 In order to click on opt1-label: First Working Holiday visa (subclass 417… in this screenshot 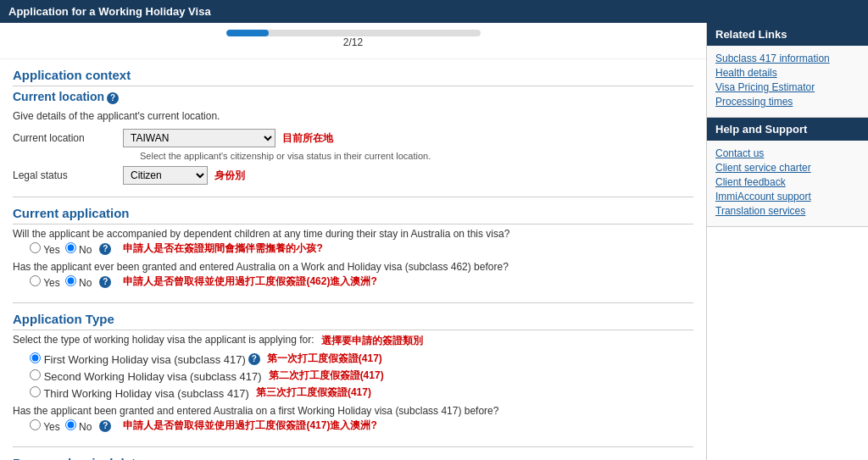, I will do `click(137, 359)`.